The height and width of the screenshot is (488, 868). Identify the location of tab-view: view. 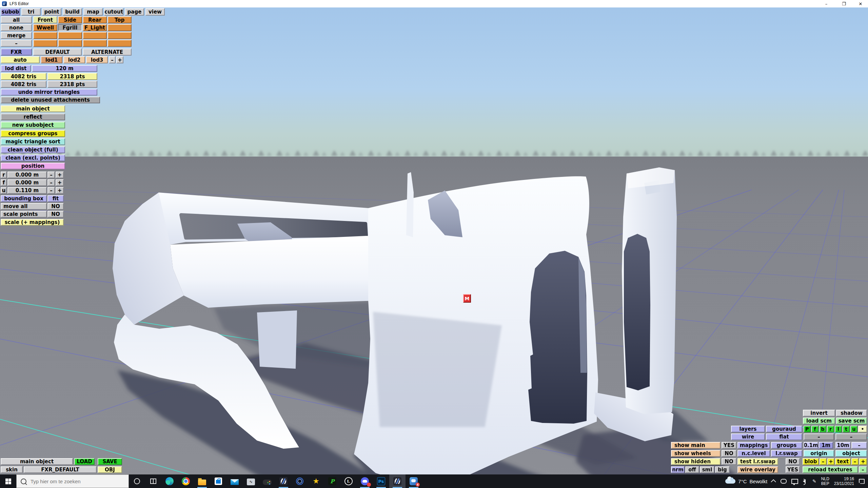
(155, 12).